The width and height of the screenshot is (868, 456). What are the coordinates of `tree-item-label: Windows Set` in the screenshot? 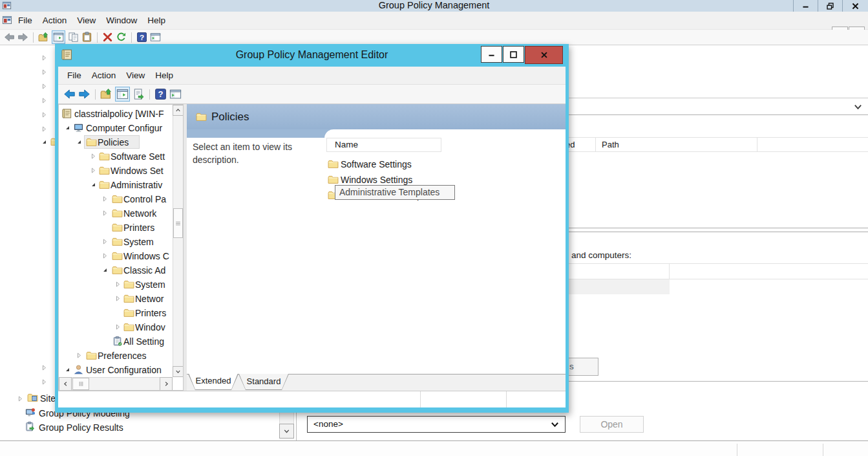 It's located at (142, 171).